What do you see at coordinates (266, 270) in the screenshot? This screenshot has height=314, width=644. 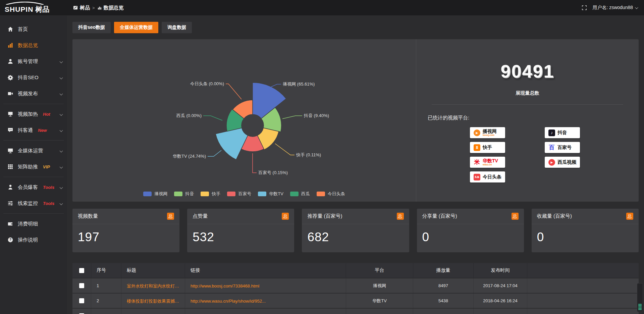 I see `table-header-3: 链接` at bounding box center [266, 270].